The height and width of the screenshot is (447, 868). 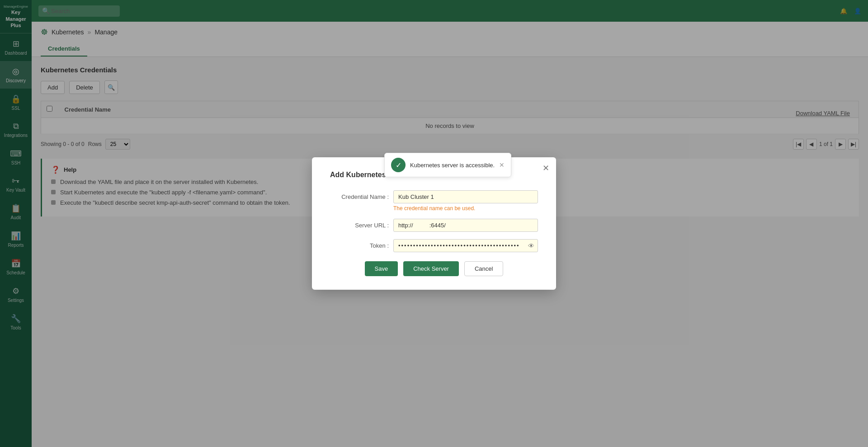 What do you see at coordinates (466, 208) in the screenshot?
I see `credential-hint: The credential name can be used.` at bounding box center [466, 208].